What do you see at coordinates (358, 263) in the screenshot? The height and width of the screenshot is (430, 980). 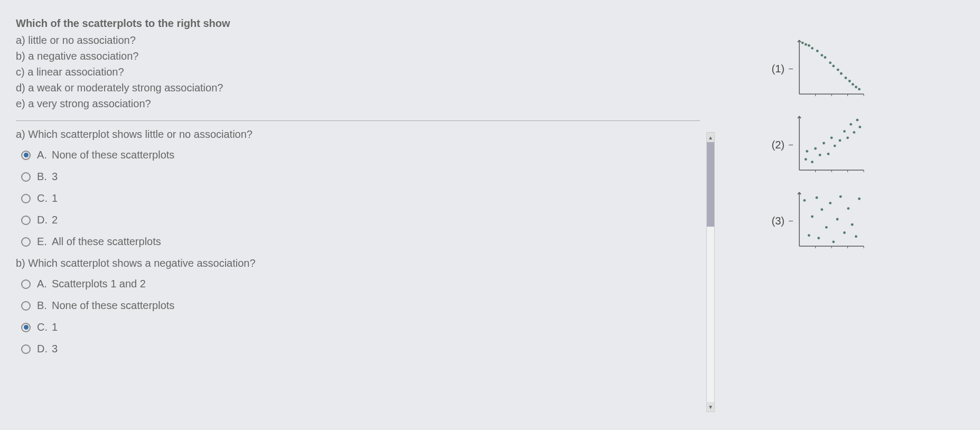 I see `section-b-title: b) Which scatterplot shows a negative as…` at bounding box center [358, 263].